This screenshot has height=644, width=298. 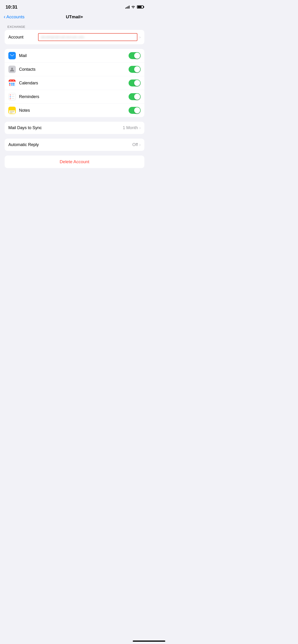 I want to click on mail-days-label: Mail Days to Sync, so click(x=66, y=128).